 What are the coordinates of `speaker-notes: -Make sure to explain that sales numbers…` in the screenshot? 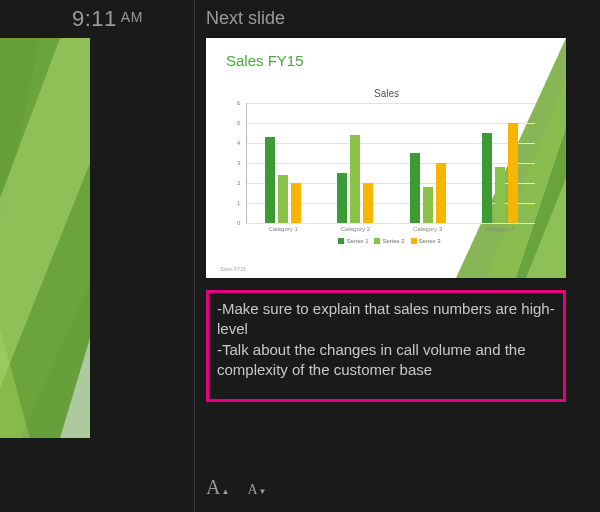 It's located at (386, 346).